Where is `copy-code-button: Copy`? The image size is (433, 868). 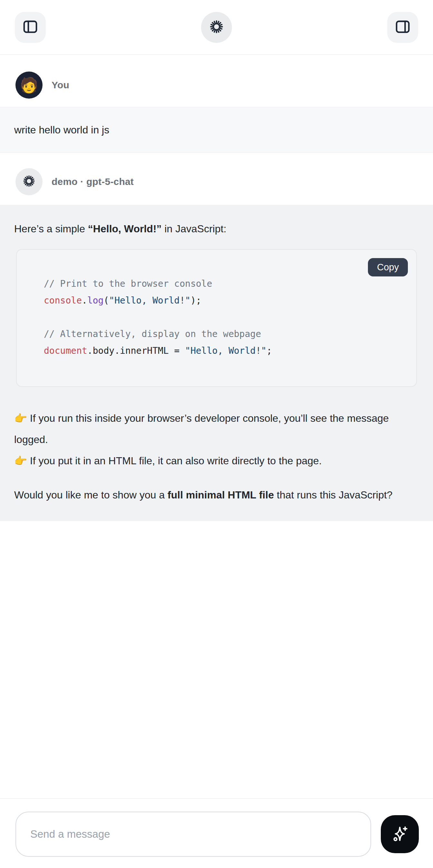
copy-code-button: Copy is located at coordinates (388, 267).